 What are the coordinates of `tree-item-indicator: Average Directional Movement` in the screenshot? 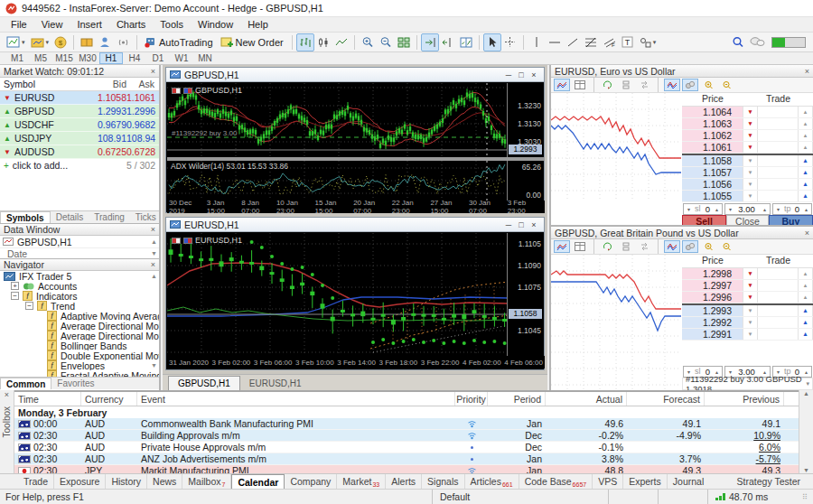 It's located at (79, 325).